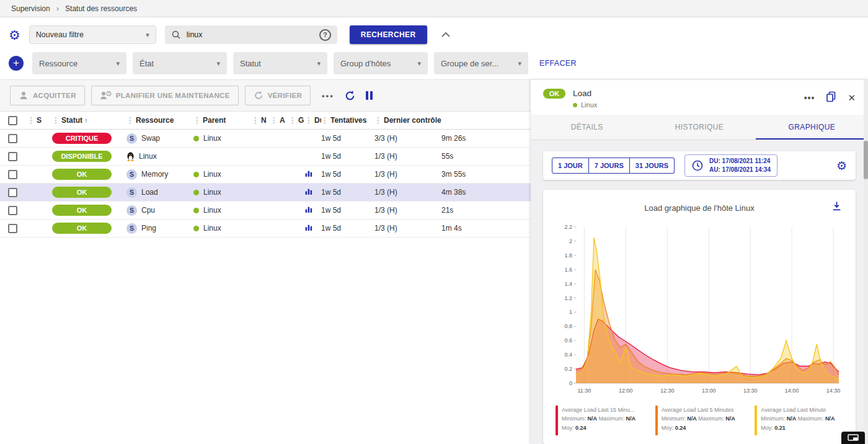 The image size is (868, 444). I want to click on panel-more-icon: •••, so click(810, 98).